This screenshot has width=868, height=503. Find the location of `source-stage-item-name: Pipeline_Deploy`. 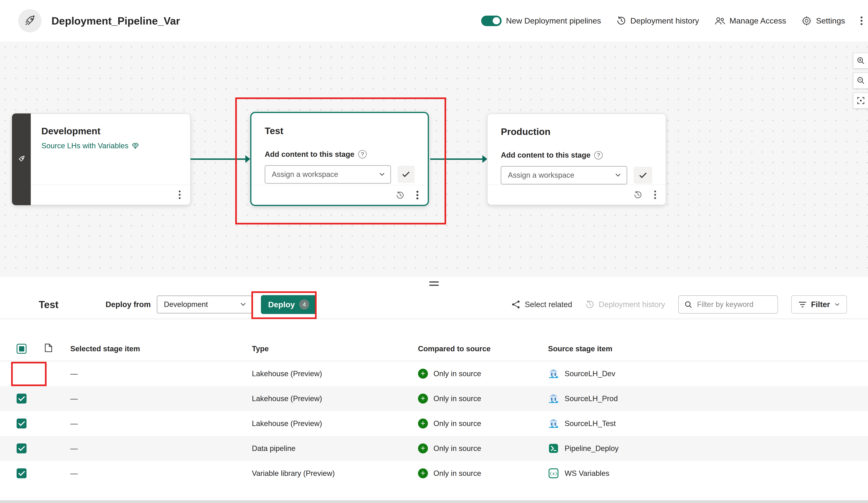

source-stage-item-name: Pipeline_Deploy is located at coordinates (592, 449).